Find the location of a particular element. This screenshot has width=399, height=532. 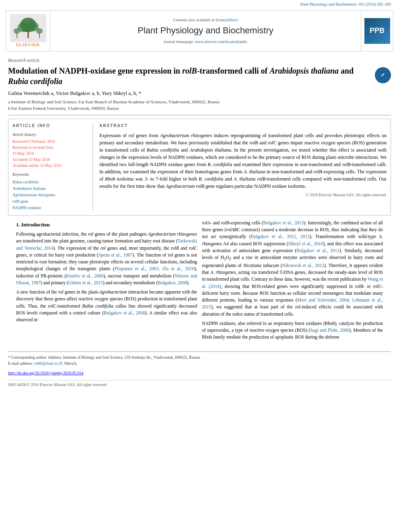

authors-text: Galina Veremeichik a, Victor Bulgakov a,… is located at coordinates (75, 93).